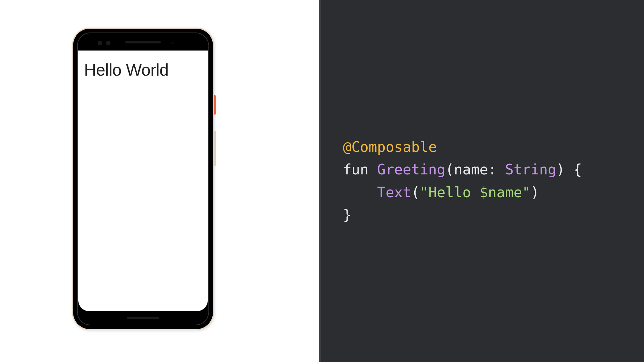 This screenshot has width=644, height=362. Describe the element at coordinates (497, 169) in the screenshot. I see `code-colon: :` at that location.